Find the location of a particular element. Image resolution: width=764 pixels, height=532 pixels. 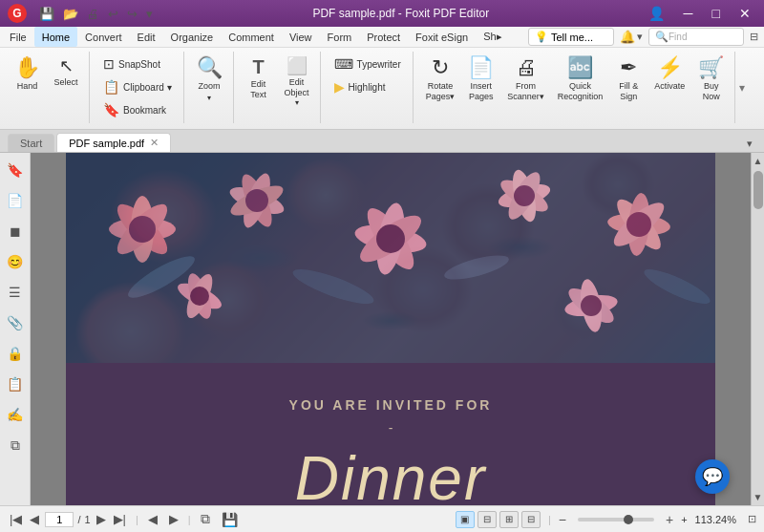

sidebar-bookmark-icon: 🔖 is located at coordinates (15, 170).